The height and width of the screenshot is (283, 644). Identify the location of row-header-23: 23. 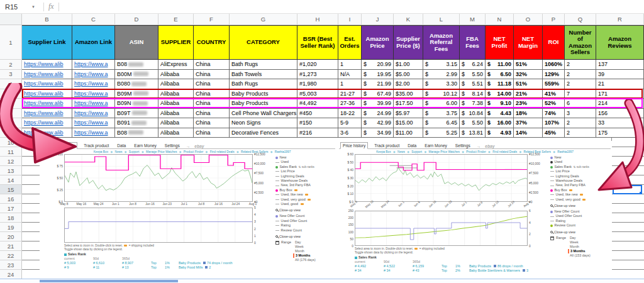
(11, 265).